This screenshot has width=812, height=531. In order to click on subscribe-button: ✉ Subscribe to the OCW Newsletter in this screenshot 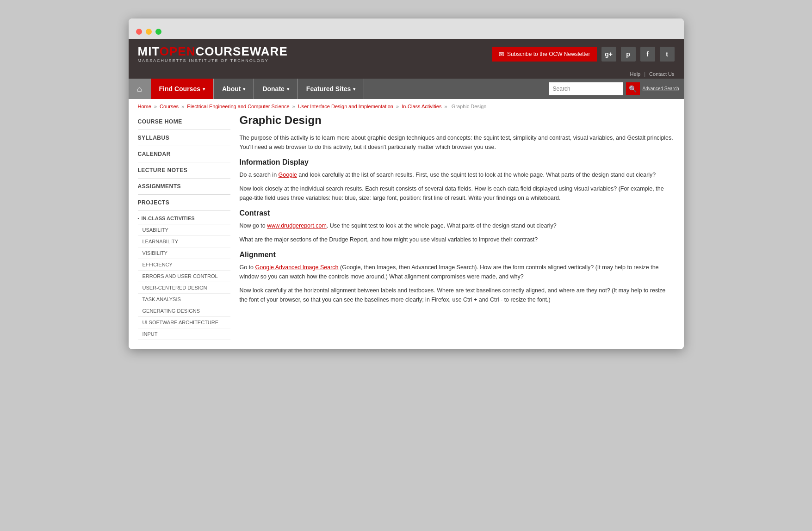, I will do `click(544, 54)`.